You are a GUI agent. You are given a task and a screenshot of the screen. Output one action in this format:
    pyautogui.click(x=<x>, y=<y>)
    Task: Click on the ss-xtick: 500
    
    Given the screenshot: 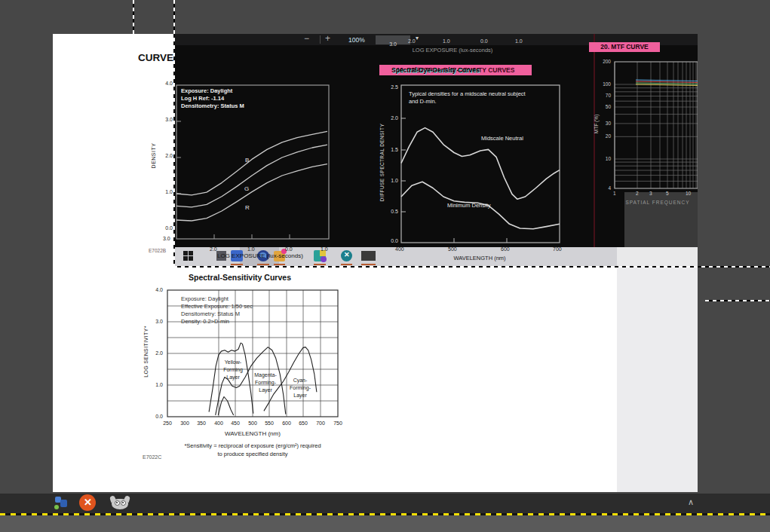 What is the action you would take?
    pyautogui.click(x=253, y=423)
    